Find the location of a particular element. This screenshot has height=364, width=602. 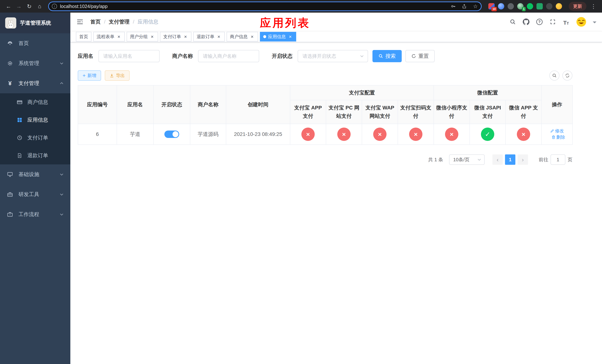

sidebar-item-payment: ¥ 支付管理 is located at coordinates (35, 83).